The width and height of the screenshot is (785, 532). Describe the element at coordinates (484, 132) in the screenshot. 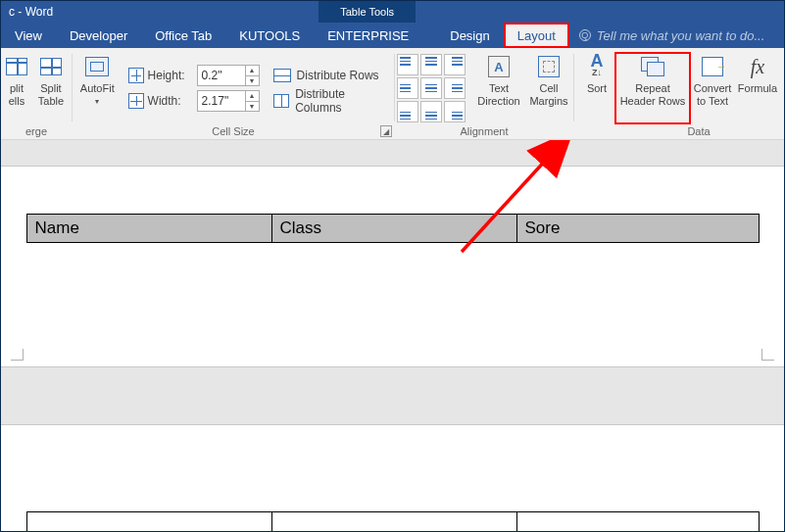

I see `group-alignment-label: Alignment` at that location.